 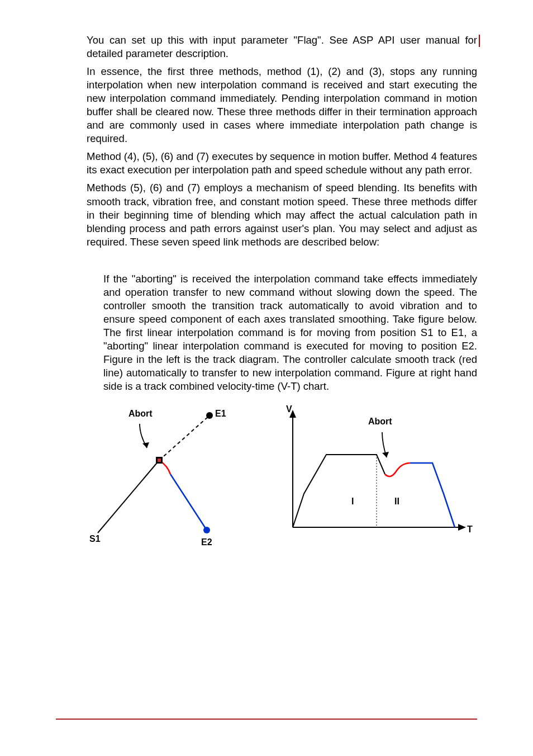 I want to click on label-i: I, so click(x=353, y=502).